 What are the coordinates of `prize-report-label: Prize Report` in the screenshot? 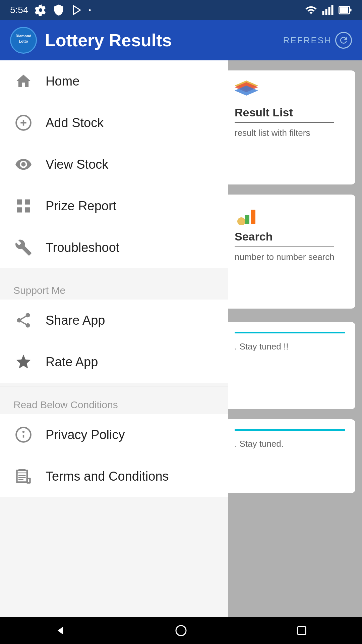 It's located at (81, 206).